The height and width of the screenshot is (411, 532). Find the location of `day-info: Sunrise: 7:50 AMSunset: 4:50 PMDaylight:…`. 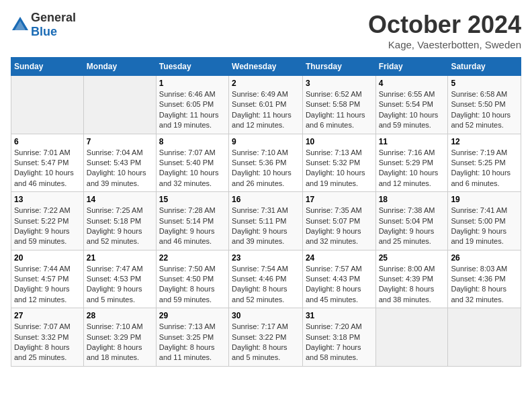

day-info: Sunrise: 7:50 AMSunset: 4:50 PMDaylight:… is located at coordinates (187, 284).